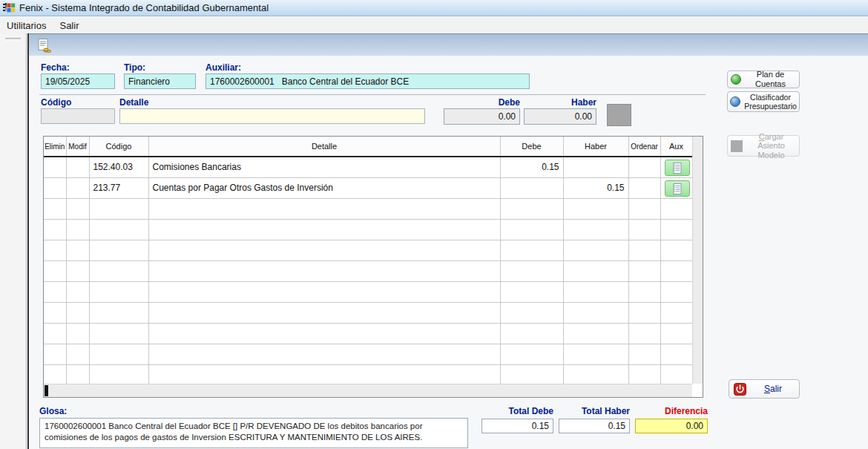 This screenshot has width=868, height=449. What do you see at coordinates (735, 102) in the screenshot?
I see `blue-sphere-icon` at bounding box center [735, 102].